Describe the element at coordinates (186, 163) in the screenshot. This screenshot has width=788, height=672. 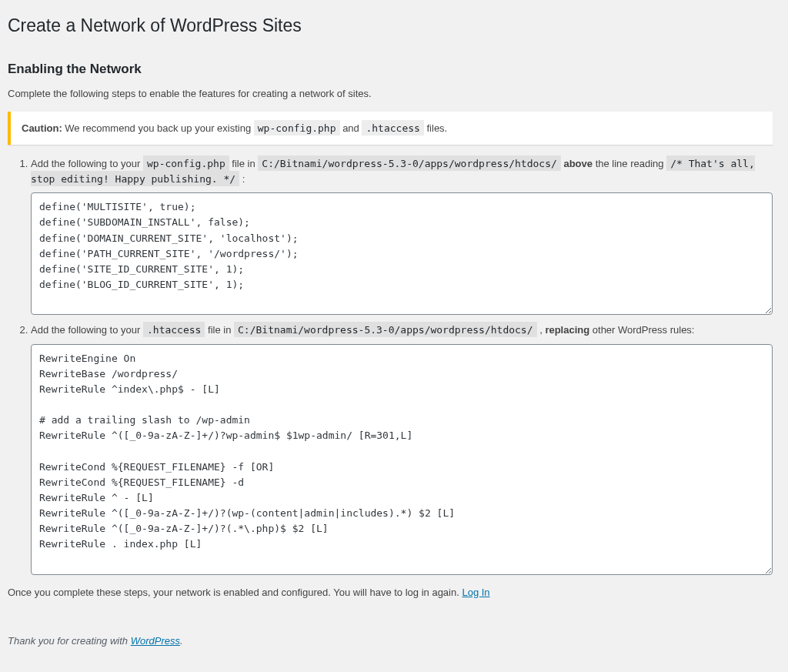
I see `step1-code1: wp-config.php` at that location.